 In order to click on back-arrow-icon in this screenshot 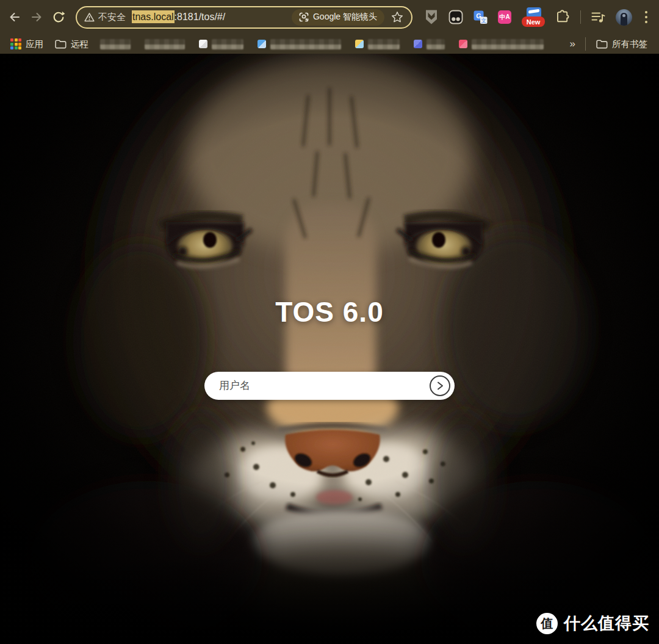, I will do `click(15, 17)`.